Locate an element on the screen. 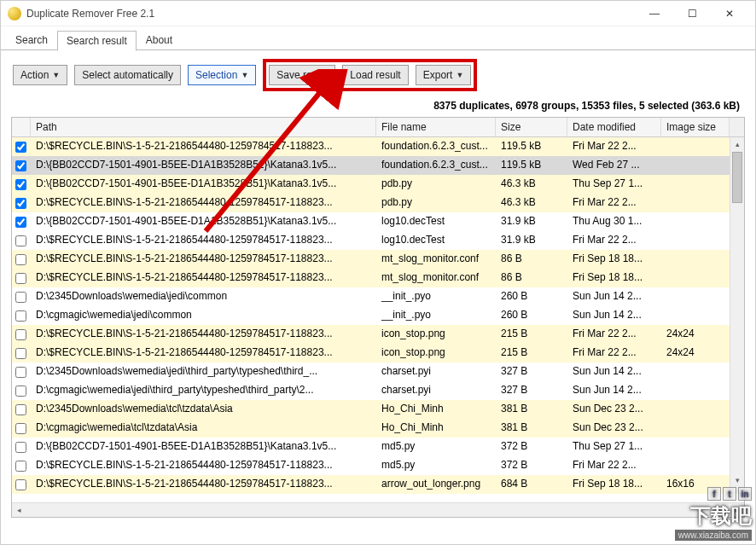 Image resolution: width=756 pixels, height=545 pixels. scroll-thumb is located at coordinates (737, 177).